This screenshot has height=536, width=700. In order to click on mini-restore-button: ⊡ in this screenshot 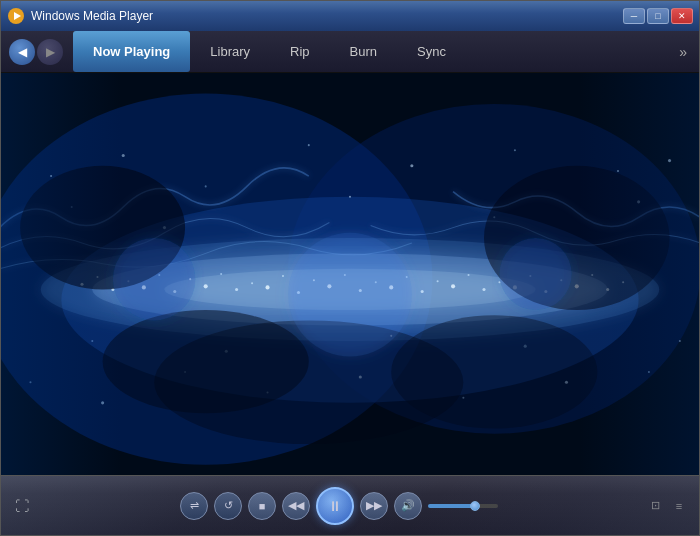, I will do `click(655, 506)`.